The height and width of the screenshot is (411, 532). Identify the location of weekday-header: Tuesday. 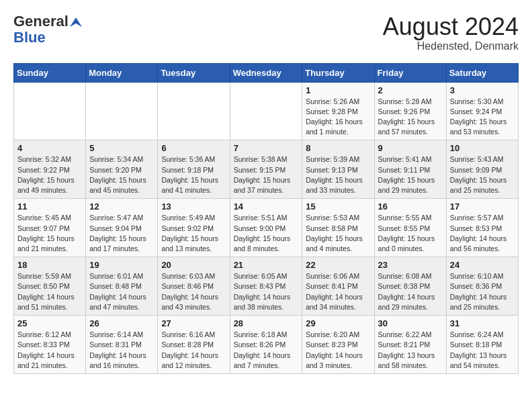
(193, 73).